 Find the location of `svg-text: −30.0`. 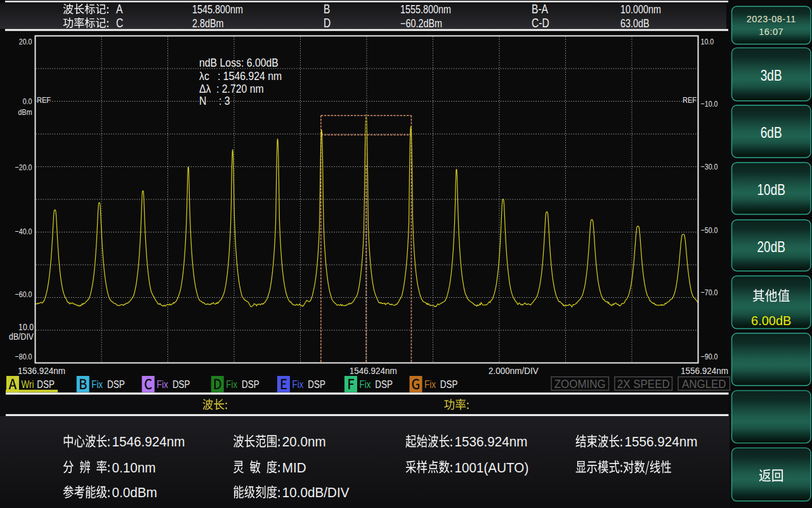

svg-text: −30.0 is located at coordinates (709, 166).